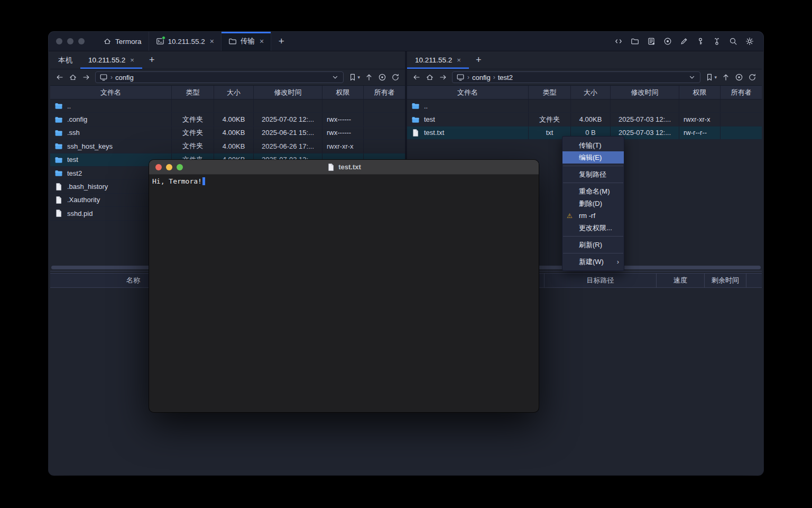  Describe the element at coordinates (344, 181) in the screenshot. I see `editor-content: Hi, Termora!` at that location.